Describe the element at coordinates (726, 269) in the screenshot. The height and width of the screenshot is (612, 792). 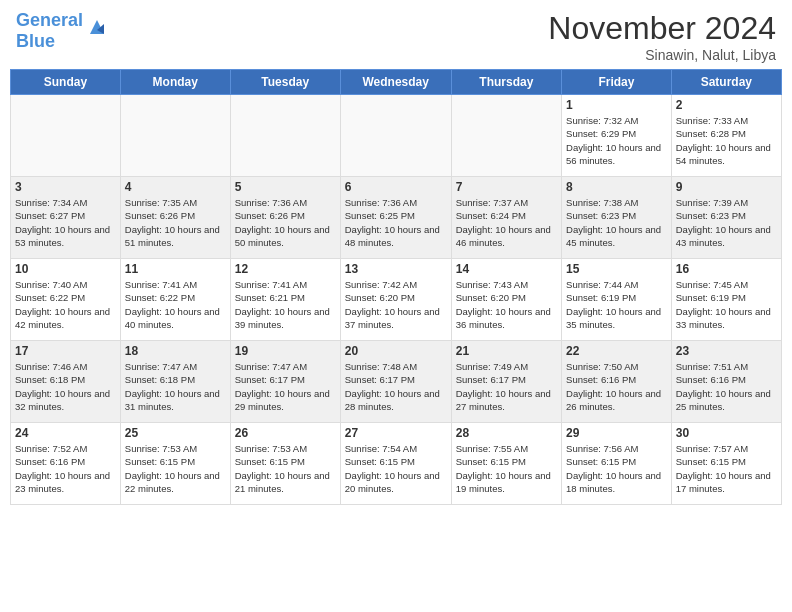
I see `day-number: 16` at that location.